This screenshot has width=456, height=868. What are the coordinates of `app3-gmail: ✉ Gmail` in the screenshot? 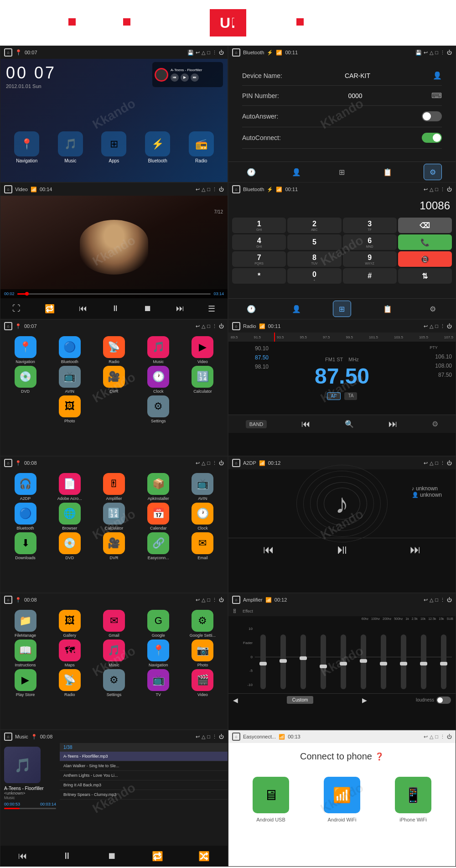 It's located at (114, 624).